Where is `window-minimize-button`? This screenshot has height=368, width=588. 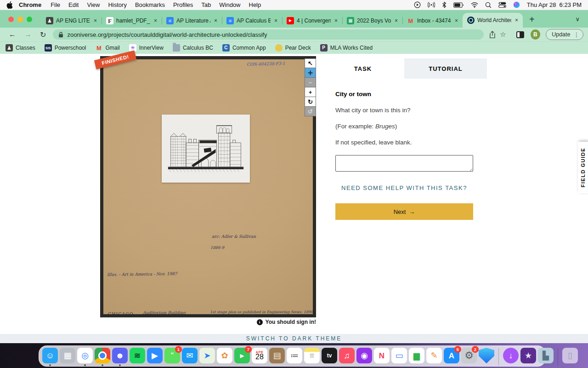 window-minimize-button is located at coordinates (20, 19).